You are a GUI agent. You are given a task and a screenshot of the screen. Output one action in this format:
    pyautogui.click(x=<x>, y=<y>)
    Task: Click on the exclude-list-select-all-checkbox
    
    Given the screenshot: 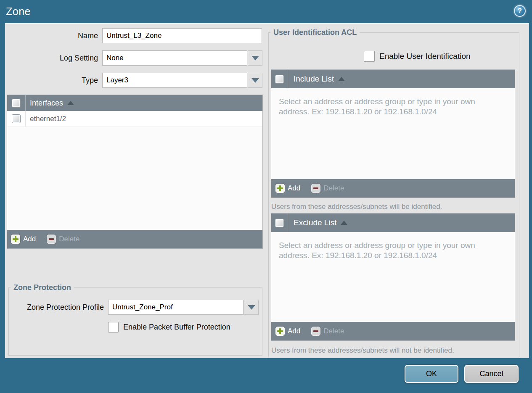 What is the action you would take?
    pyautogui.click(x=279, y=223)
    